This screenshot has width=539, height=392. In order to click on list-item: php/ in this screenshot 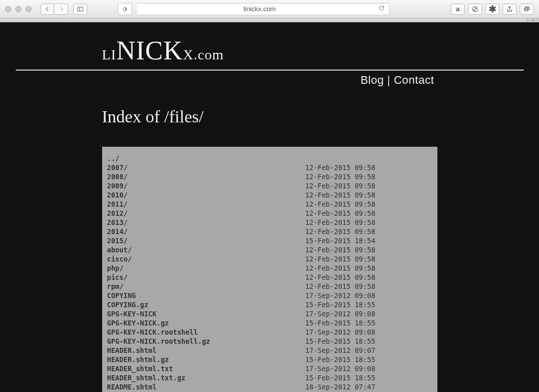, I will do `click(116, 268)`.